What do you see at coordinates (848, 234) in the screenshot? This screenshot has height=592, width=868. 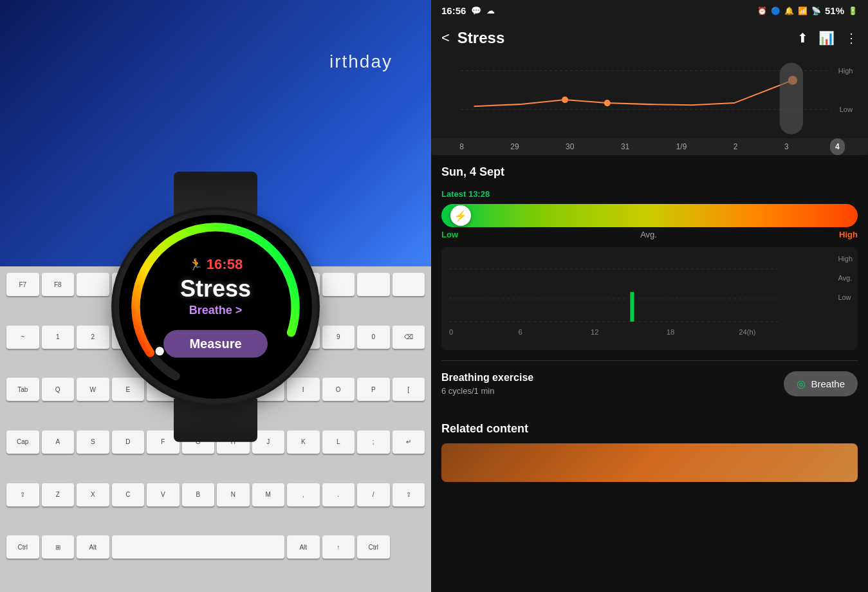 I see `bar-label-high: High` at bounding box center [848, 234].